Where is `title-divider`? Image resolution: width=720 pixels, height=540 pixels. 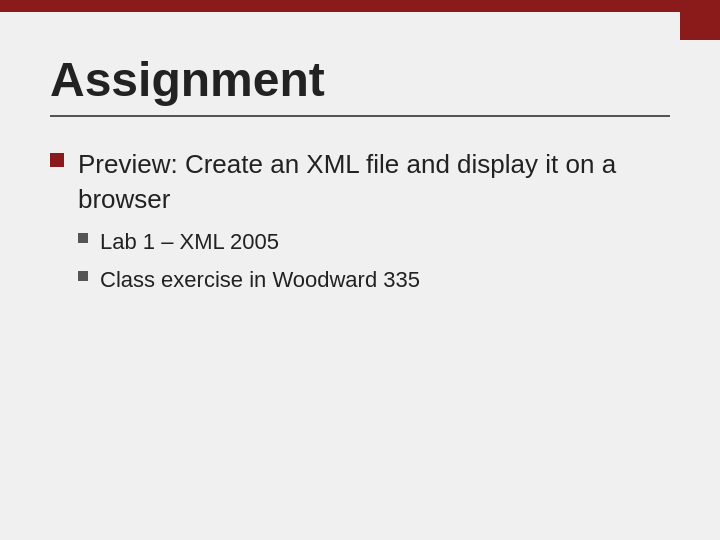 title-divider is located at coordinates (360, 116).